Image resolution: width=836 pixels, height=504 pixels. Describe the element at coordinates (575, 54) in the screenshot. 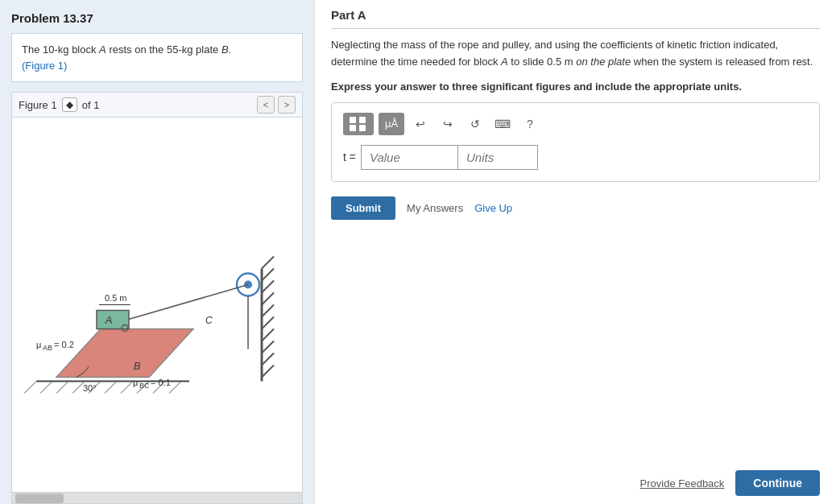

I see `part-a-problem-text: Neglecting the mass of the rope and pull…` at that location.